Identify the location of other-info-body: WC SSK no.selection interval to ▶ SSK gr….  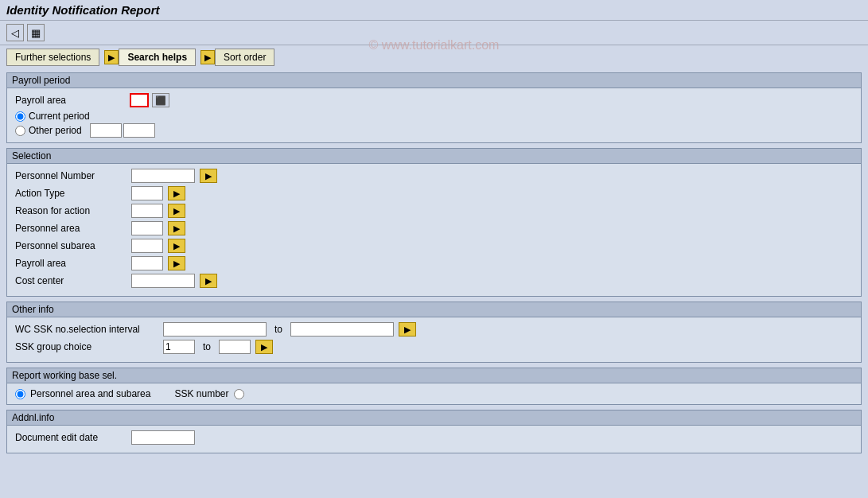
(434, 340).